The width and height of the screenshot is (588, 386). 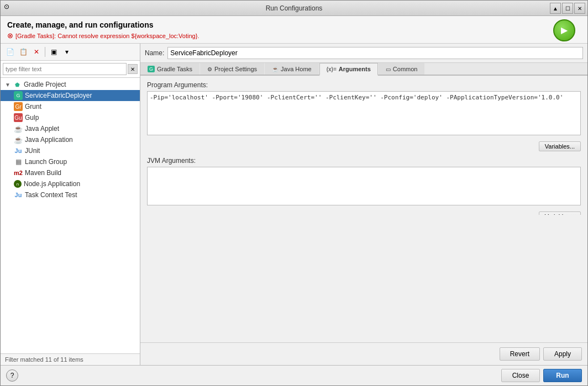 I want to click on tab-common: ▭ Common, so click(x=402, y=68).